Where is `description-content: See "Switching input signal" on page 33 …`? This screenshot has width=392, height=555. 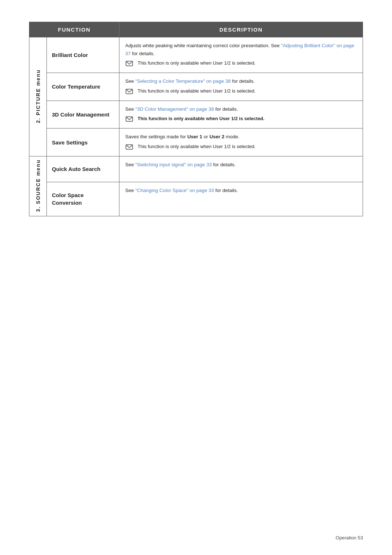 description-content: See "Switching input signal" on page 33 … is located at coordinates (241, 165).